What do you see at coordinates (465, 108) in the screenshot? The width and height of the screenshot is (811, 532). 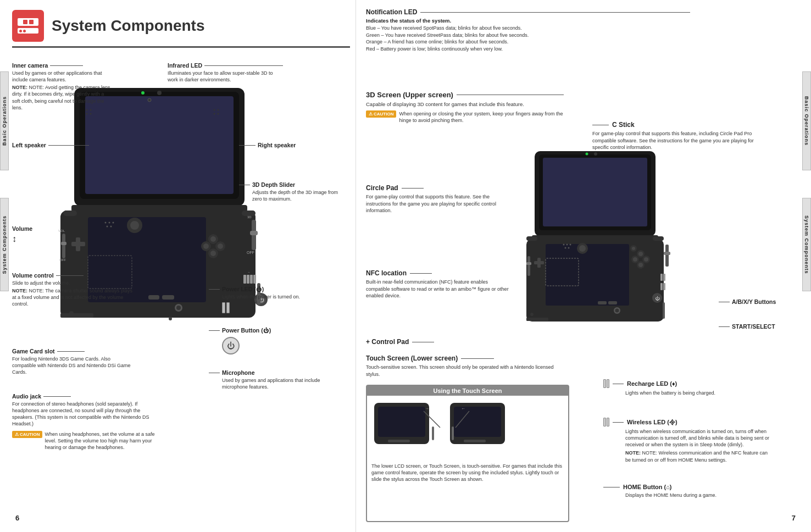 I see `screen-3d-section: 3D Screen (Upper screen) Capable of disp…` at bounding box center [465, 108].